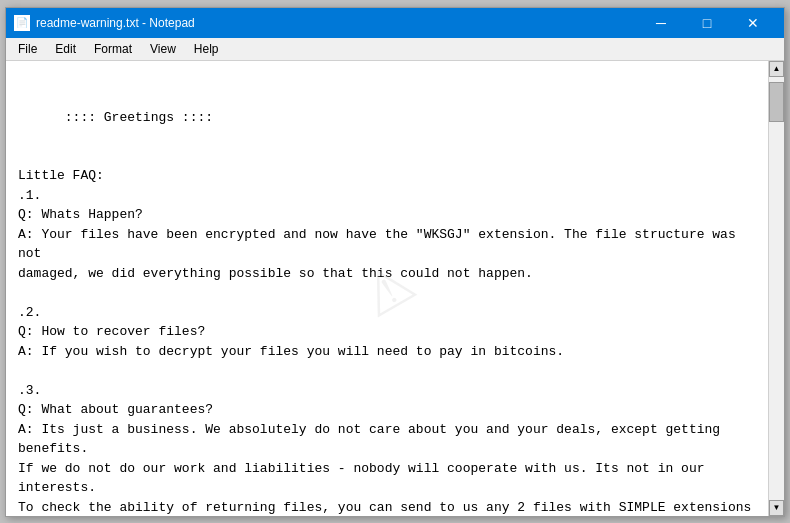 The width and height of the screenshot is (790, 523). Describe the element at coordinates (22, 23) in the screenshot. I see `app-icon: 📄` at that location.